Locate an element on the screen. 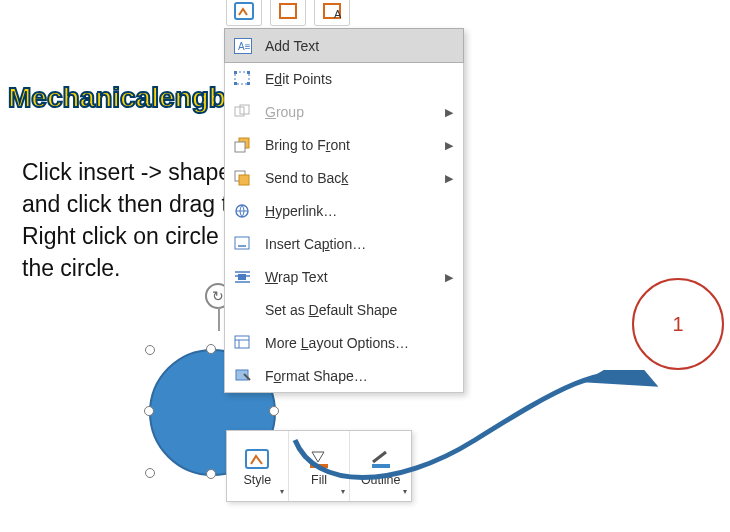 This screenshot has height=532, width=730. mini-style-button: Style ▾ is located at coordinates (258, 466).